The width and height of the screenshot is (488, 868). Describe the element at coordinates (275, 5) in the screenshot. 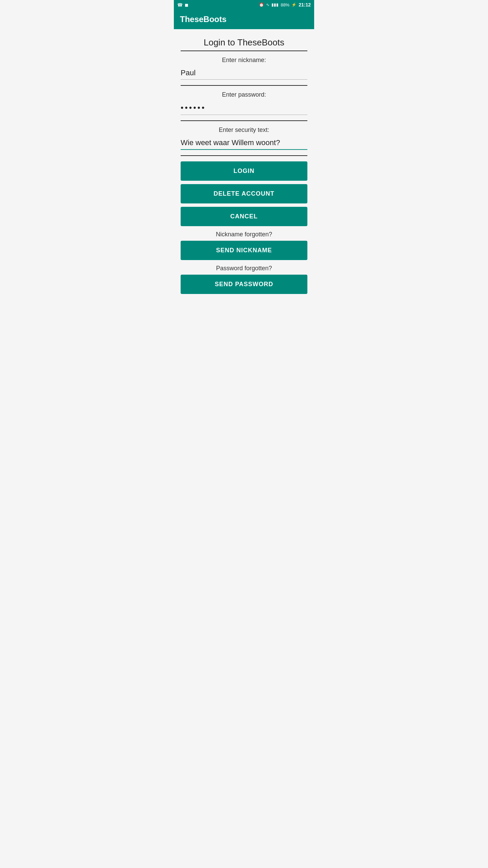

I see `signal-icon: ▮▮▮` at that location.